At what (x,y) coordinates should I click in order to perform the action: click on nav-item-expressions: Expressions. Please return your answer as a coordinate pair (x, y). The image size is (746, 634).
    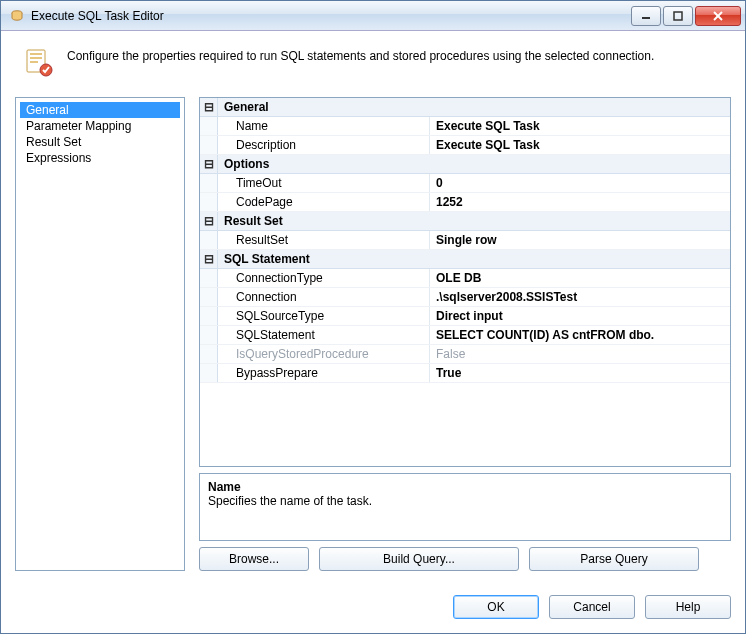
    Looking at the image, I should click on (100, 158).